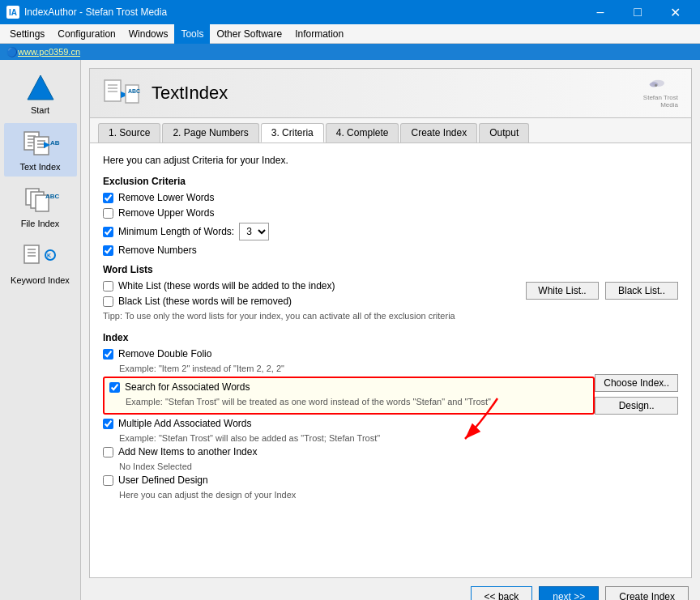 This screenshot has width=700, height=600. I want to click on white-list-checkbox, so click(109, 287).